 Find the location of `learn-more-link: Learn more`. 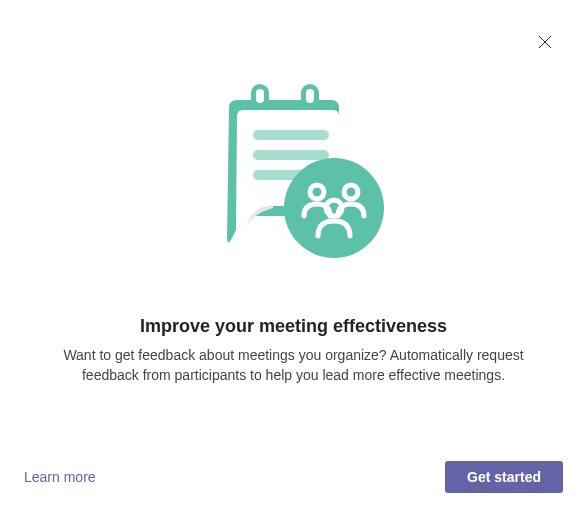

learn-more-link: Learn more is located at coordinates (60, 477).